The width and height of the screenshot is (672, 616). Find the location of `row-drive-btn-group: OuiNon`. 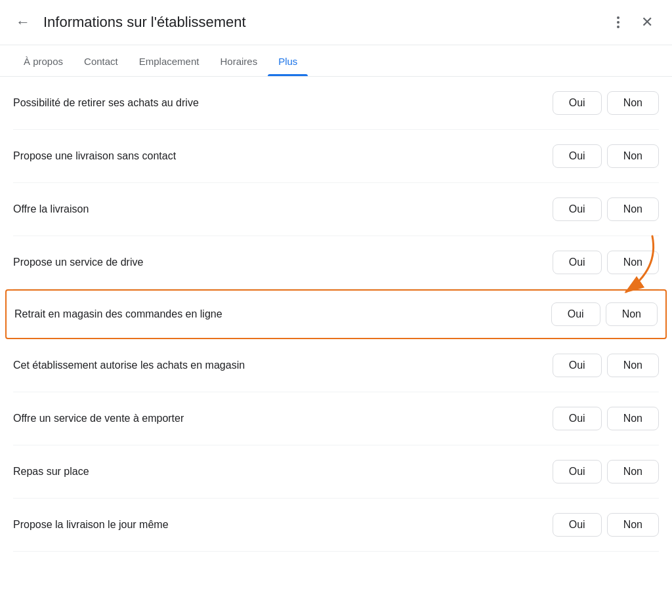

row-drive-btn-group: OuiNon is located at coordinates (606, 103).